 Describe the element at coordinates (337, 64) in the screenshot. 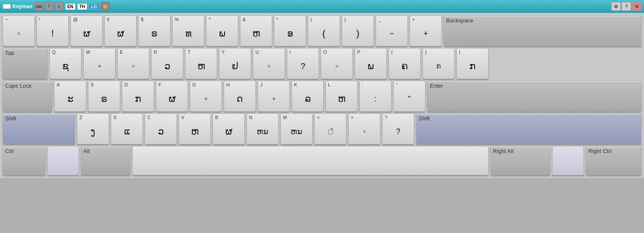

I see `key-o: O ×` at that location.